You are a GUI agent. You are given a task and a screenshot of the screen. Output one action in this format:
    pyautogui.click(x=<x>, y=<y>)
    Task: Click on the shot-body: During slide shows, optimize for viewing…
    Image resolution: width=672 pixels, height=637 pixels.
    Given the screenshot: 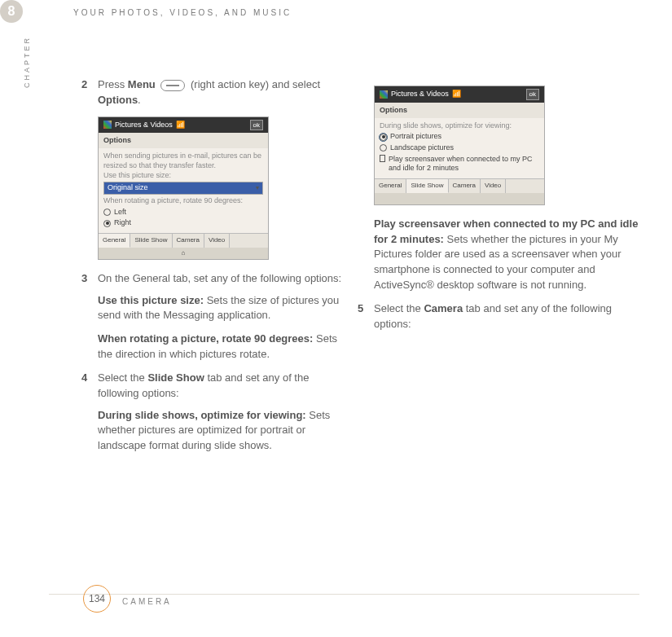 What is the action you would take?
    pyautogui.click(x=459, y=148)
    